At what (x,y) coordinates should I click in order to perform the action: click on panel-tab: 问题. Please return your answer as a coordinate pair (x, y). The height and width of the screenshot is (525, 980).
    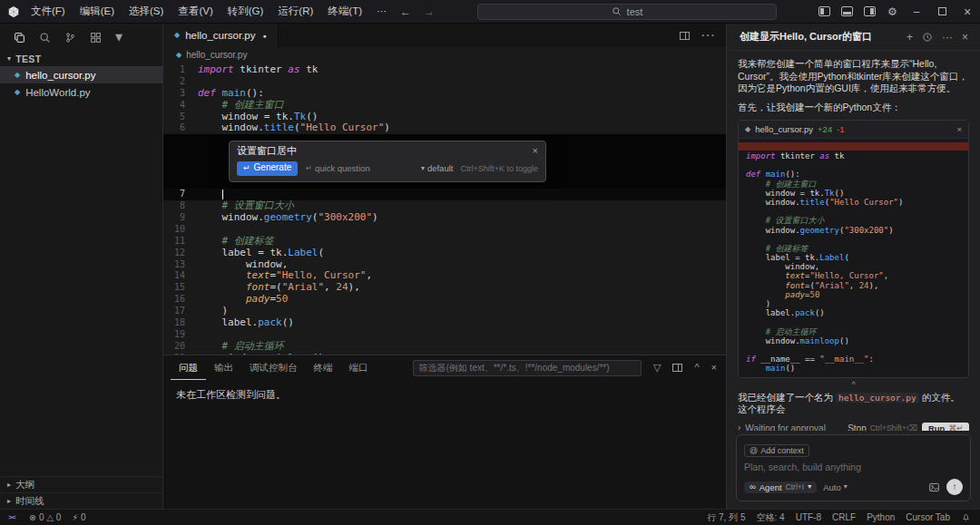
    Looking at the image, I should click on (189, 368).